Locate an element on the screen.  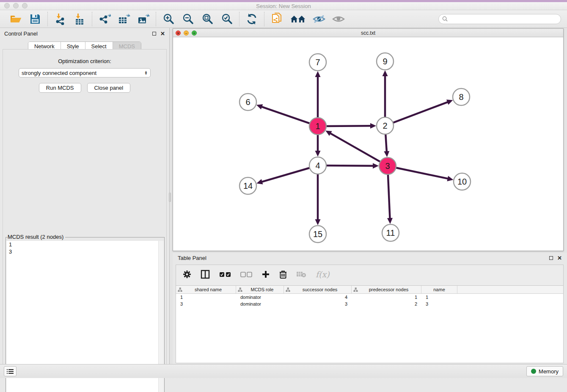
node-table: shared name MCDS role successor nodes pr… is located at coordinates (370, 324).